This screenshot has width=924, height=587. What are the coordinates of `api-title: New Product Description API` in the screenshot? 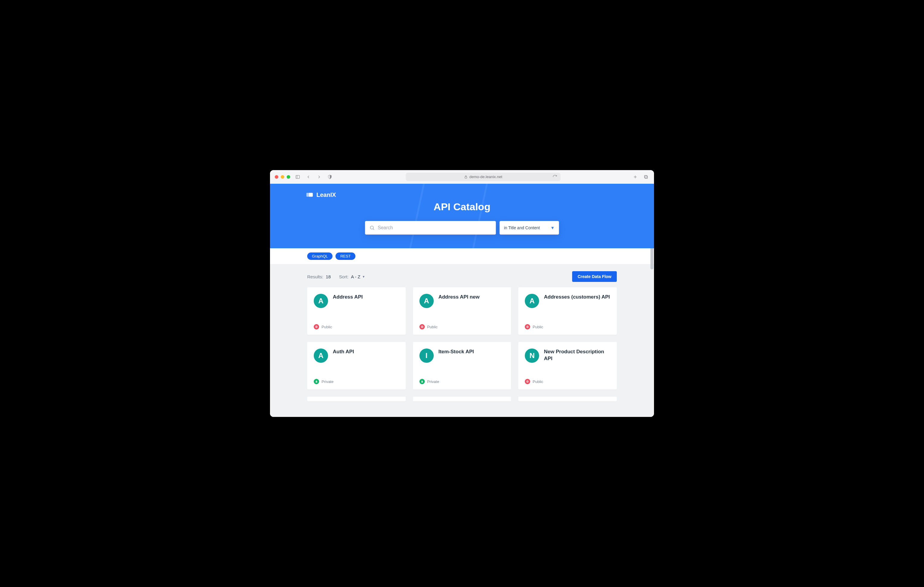 It's located at (577, 355).